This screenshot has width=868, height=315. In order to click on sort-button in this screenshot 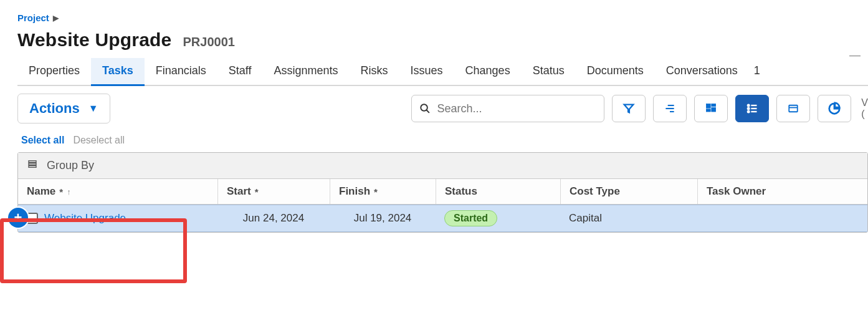, I will do `click(670, 109)`.